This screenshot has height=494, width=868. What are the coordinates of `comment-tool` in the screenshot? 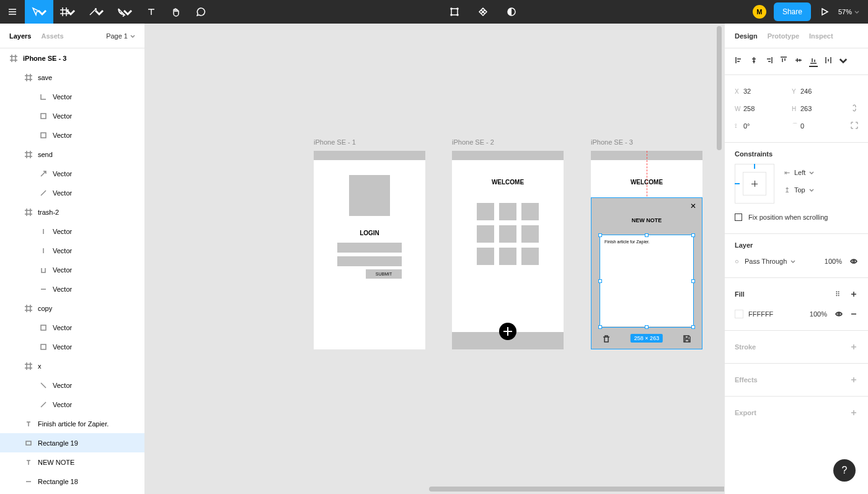 It's located at (201, 12).